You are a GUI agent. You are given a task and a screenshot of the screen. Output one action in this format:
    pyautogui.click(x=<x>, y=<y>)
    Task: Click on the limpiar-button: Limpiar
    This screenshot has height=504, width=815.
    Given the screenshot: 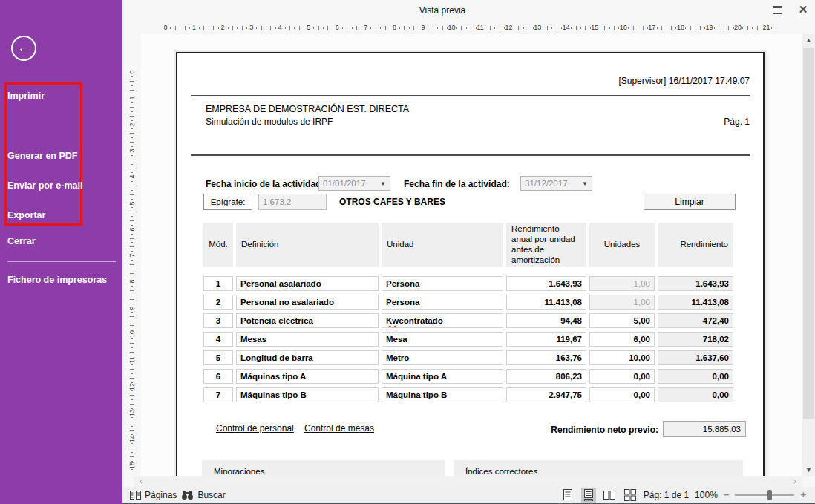 What is the action you would take?
    pyautogui.click(x=690, y=202)
    